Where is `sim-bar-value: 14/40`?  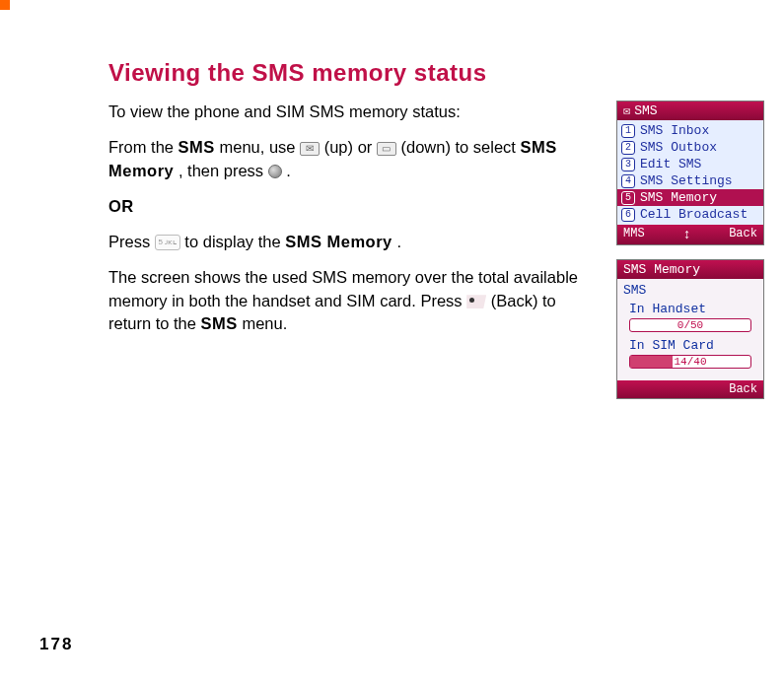 sim-bar-value: 14/40 is located at coordinates (690, 362).